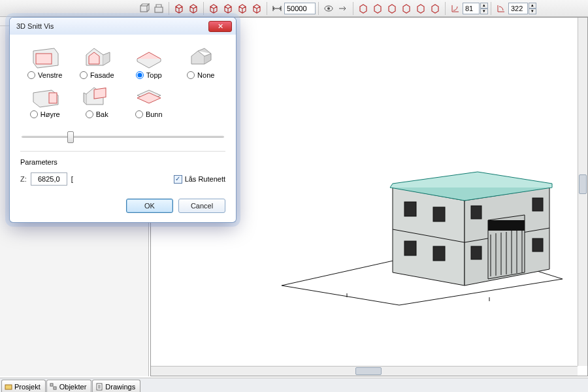 The height and width of the screenshot is (392, 588). I want to click on fasade-radio, so click(84, 75).